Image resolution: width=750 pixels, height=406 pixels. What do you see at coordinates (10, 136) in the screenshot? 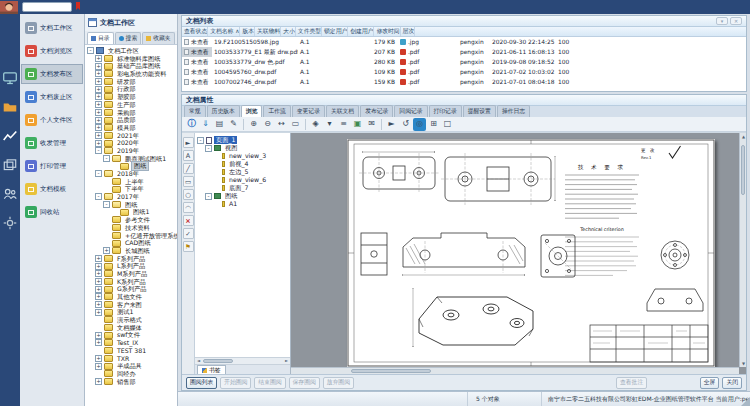
I see `chart-icon` at bounding box center [10, 136].